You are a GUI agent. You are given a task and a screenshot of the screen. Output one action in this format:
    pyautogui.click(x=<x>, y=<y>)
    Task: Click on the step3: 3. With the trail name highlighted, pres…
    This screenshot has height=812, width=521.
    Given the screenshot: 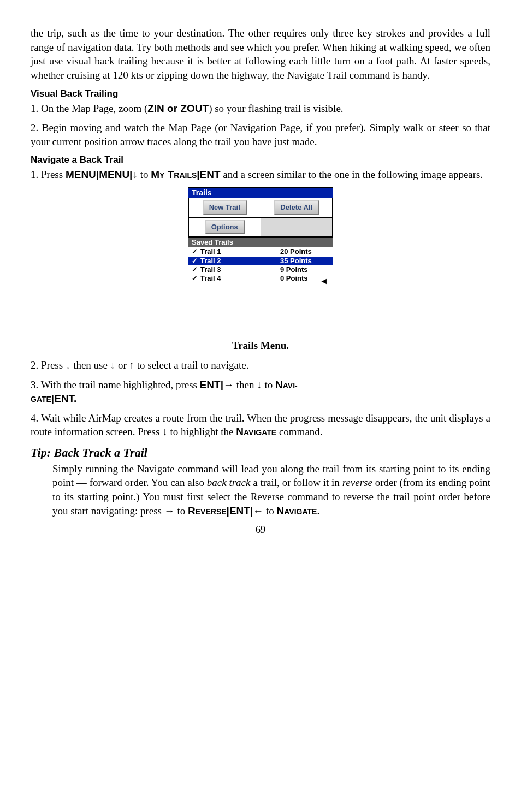 What is the action you would take?
    pyautogui.click(x=260, y=392)
    